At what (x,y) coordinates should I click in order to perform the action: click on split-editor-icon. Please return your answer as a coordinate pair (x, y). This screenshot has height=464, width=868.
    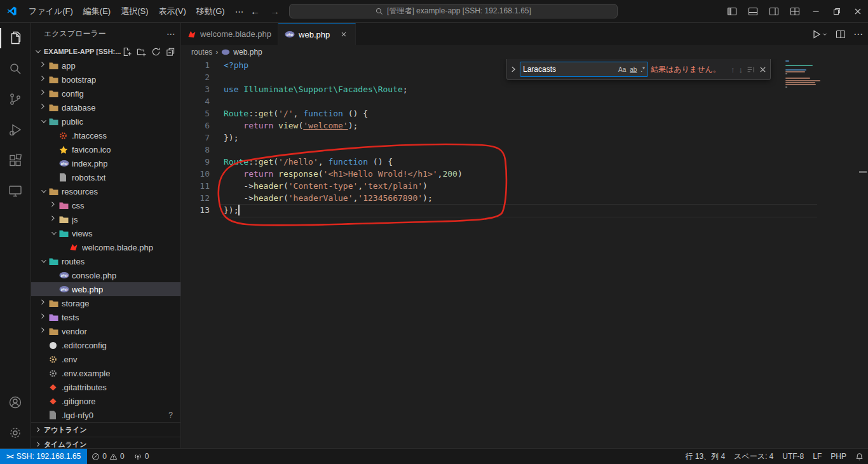
    Looking at the image, I should click on (841, 34).